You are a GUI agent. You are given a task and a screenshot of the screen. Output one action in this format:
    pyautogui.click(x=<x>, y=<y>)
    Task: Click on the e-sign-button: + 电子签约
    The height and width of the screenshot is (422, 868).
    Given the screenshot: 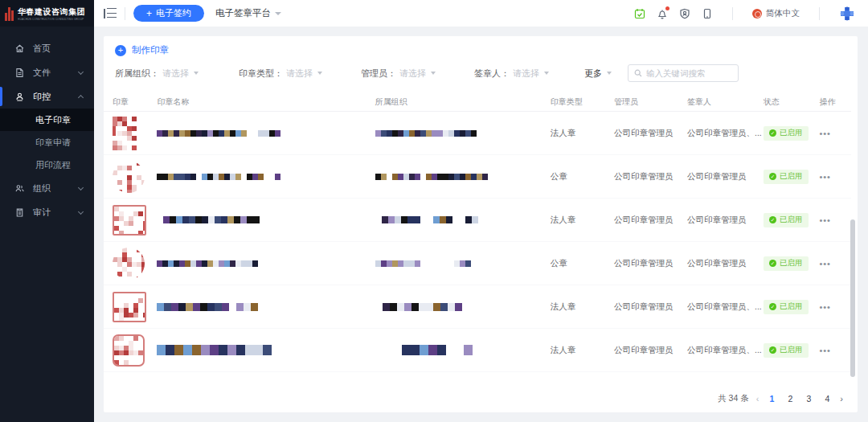 What is the action you would take?
    pyautogui.click(x=169, y=13)
    